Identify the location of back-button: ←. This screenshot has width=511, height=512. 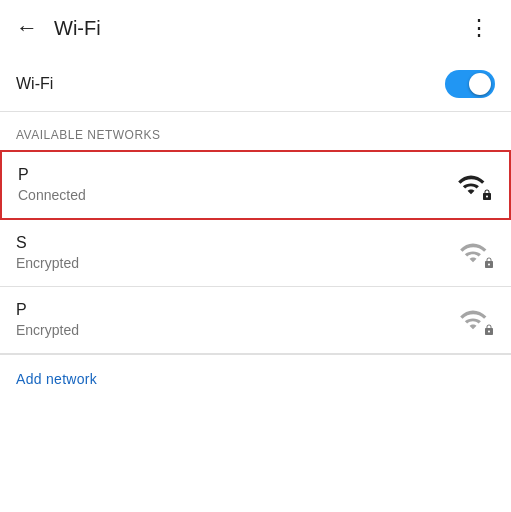
(27, 28).